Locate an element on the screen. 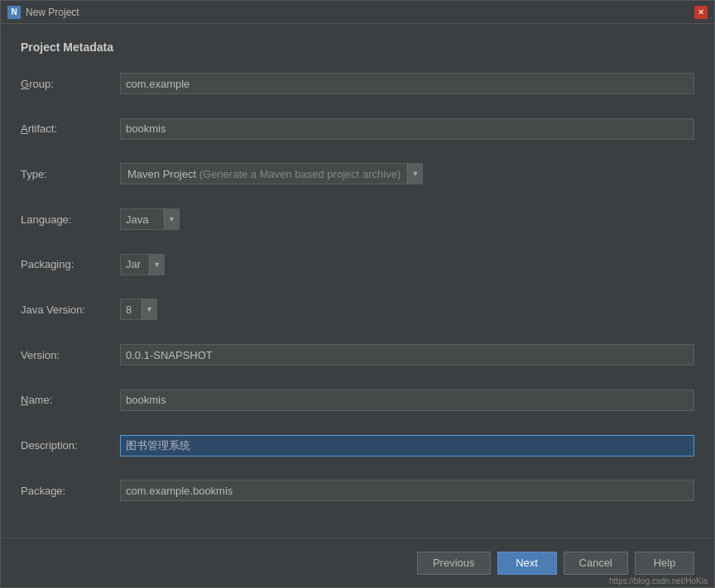  type-select: Maven Project (Generate a Maven based pr… is located at coordinates (271, 174).